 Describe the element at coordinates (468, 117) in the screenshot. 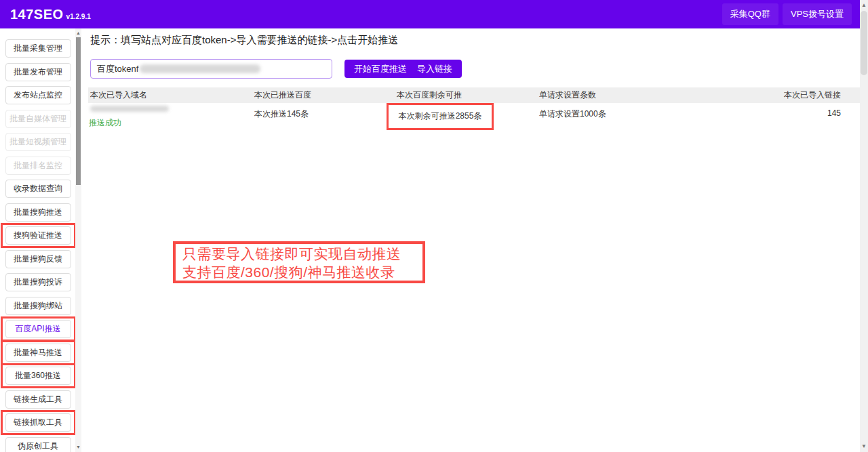

I see `cell-remaining: 本次剩余可推送2855条` at that location.